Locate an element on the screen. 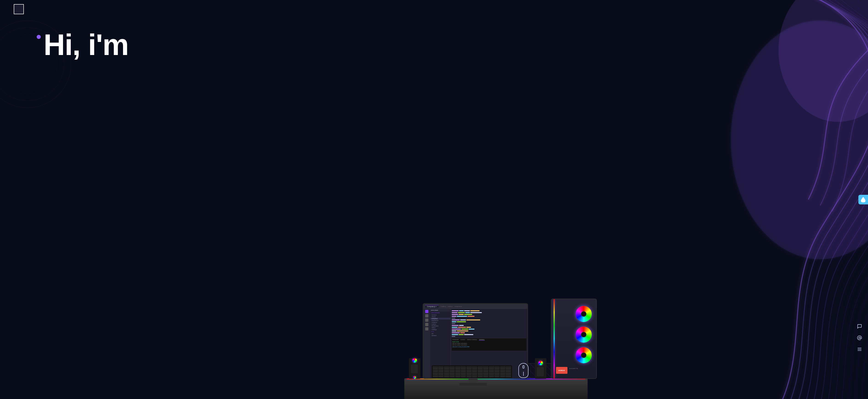  desk is located at coordinates (496, 389).